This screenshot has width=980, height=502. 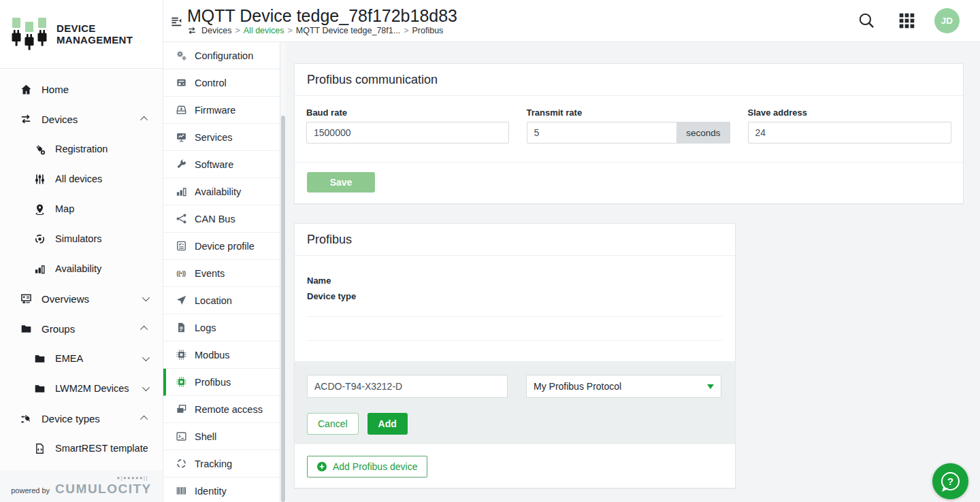 I want to click on sidebar-item-label: SmartREST templates, so click(x=101, y=448).